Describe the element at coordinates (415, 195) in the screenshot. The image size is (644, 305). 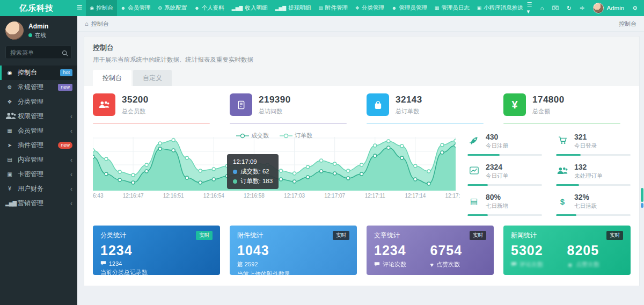
I see `x-axis-label: 12:17:14` at that location.